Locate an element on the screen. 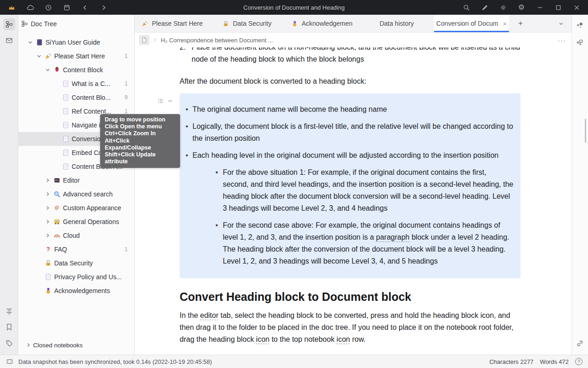 Image resolution: width=588 pixels, height=368 pixels. scrollbar-thumb is located at coordinates (585, 131).